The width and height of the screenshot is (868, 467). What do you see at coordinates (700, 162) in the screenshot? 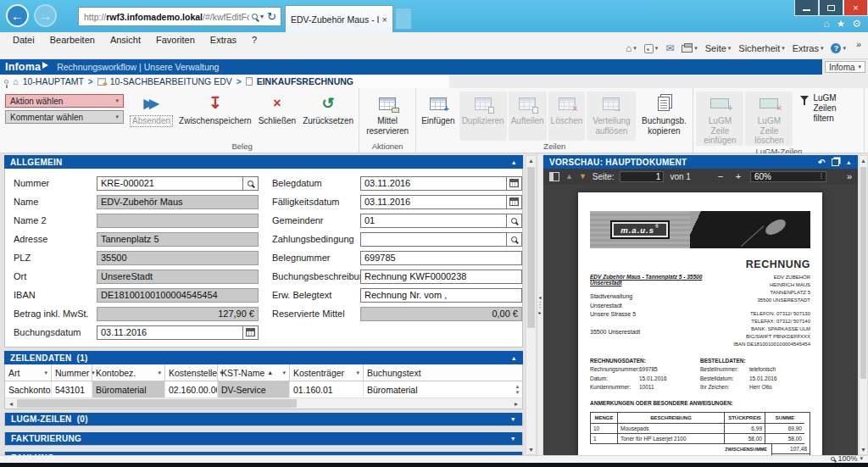
I see `section-header-vorschau: VORSCHAU: HAUPTDOKUMENT ↶` at bounding box center [700, 162].